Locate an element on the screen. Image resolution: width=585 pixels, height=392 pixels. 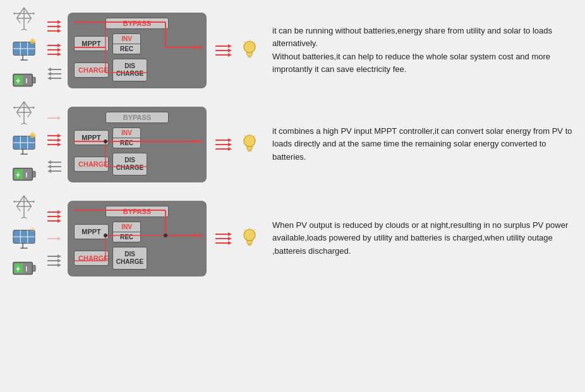
bottom-row-1: CHARGE DISCHARGE is located at coordinates (137, 70).